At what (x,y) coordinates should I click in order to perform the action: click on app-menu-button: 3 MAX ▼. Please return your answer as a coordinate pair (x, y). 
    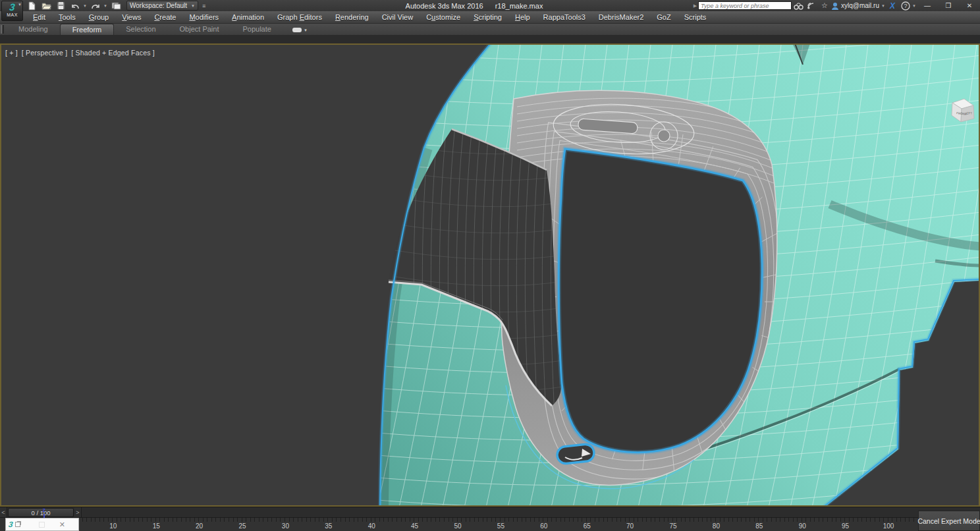
    Looking at the image, I should click on (12, 11).